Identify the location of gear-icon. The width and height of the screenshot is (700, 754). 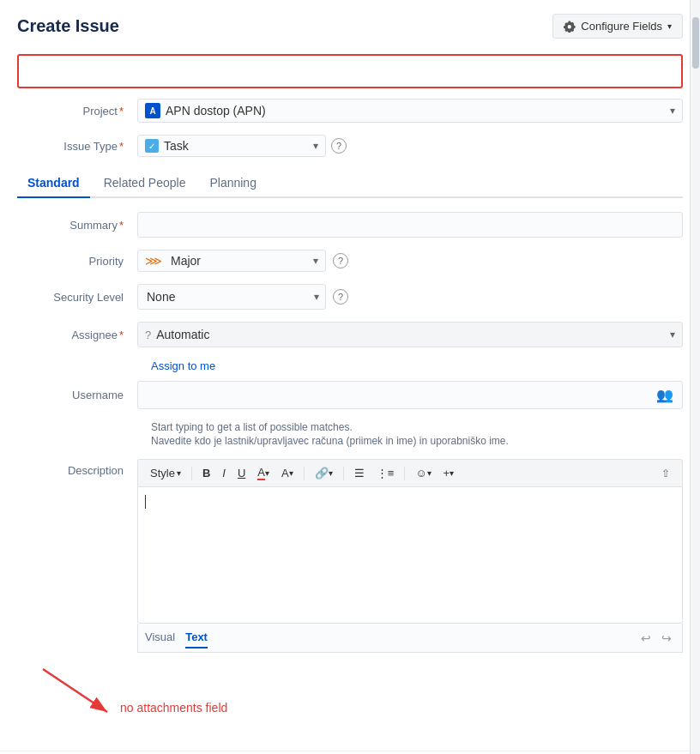
(570, 27).